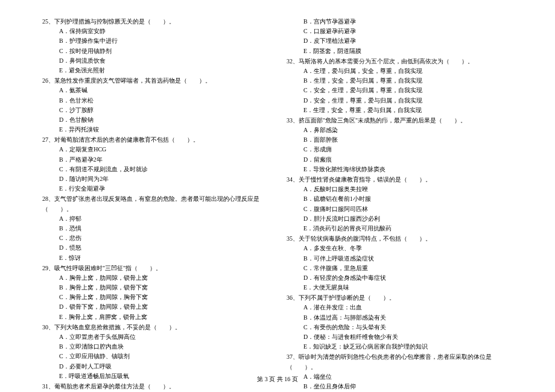  What do you see at coordinates (164, 160) in the screenshot?
I see `option: B．严格避孕2年` at bounding box center [164, 160].